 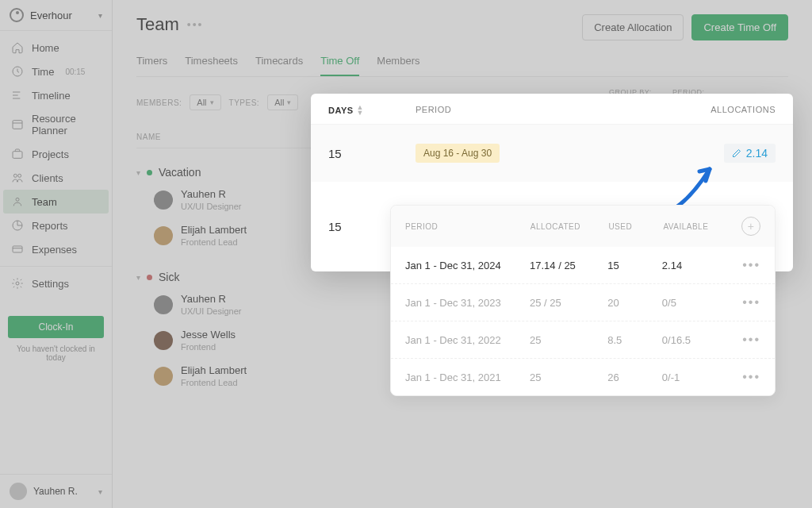 What do you see at coordinates (583, 340) in the screenshot?
I see `allocation-history-row: Jan 1 - Dec 31, 2022258.50/16.5•••` at bounding box center [583, 340].